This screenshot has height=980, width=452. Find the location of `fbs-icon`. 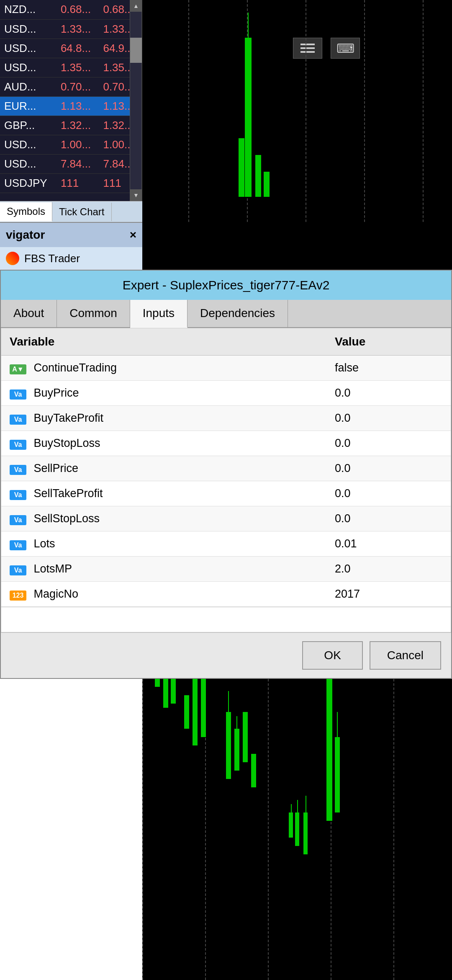

fbs-icon is located at coordinates (13, 258).